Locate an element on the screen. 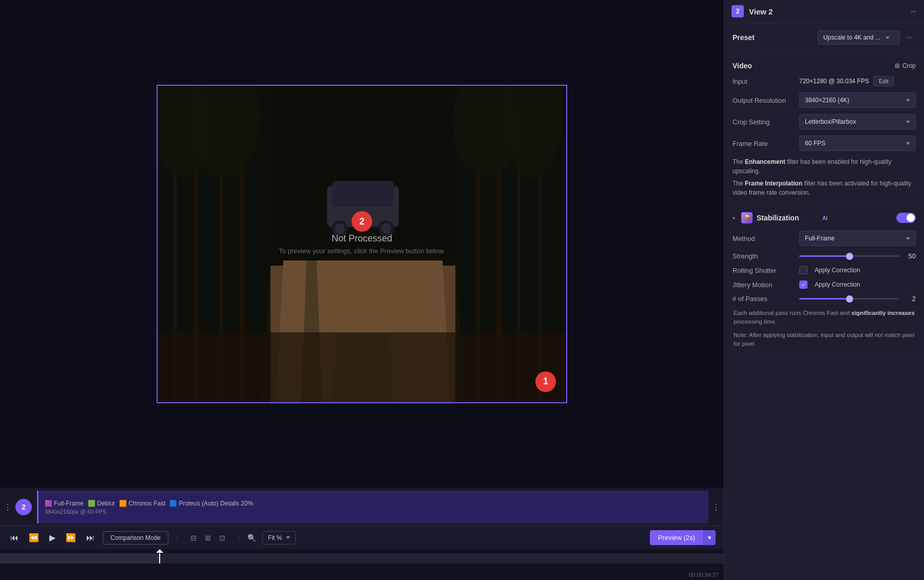  panel-title: View 2 is located at coordinates (826, 11).